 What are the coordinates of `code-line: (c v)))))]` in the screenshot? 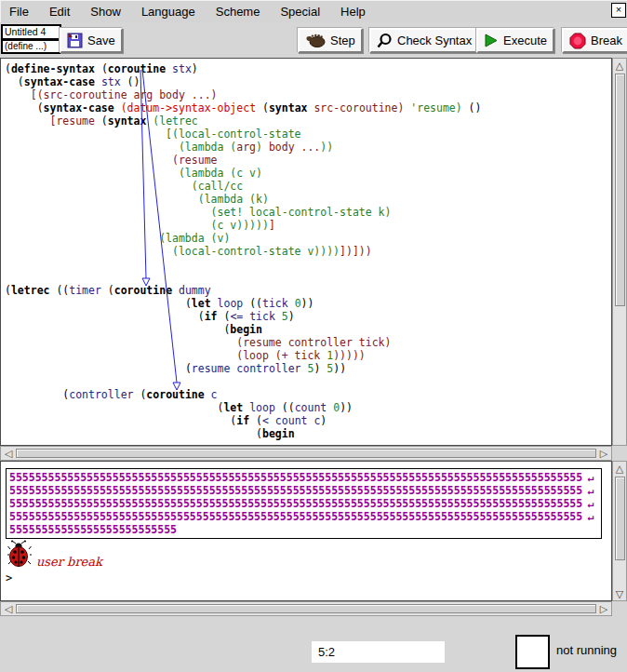 It's located at (243, 225).